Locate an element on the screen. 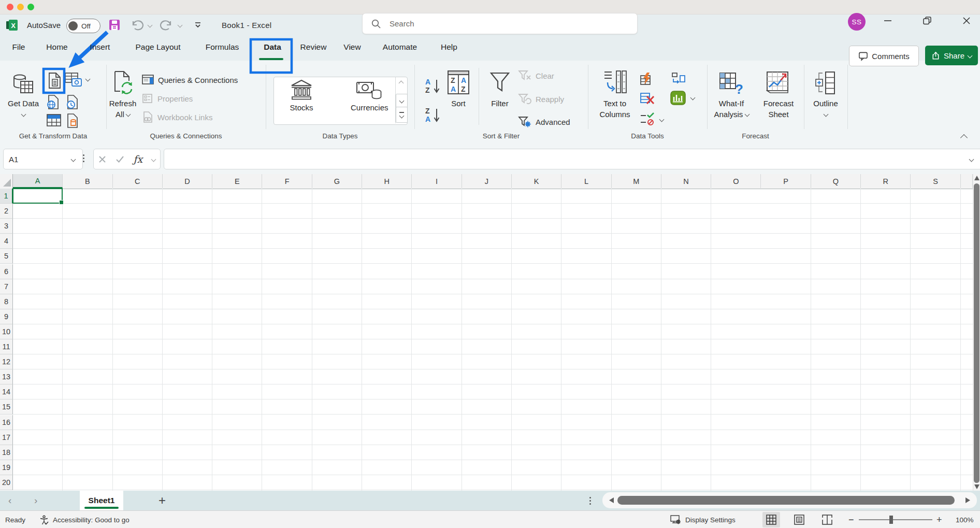  avatar: SS is located at coordinates (857, 22).